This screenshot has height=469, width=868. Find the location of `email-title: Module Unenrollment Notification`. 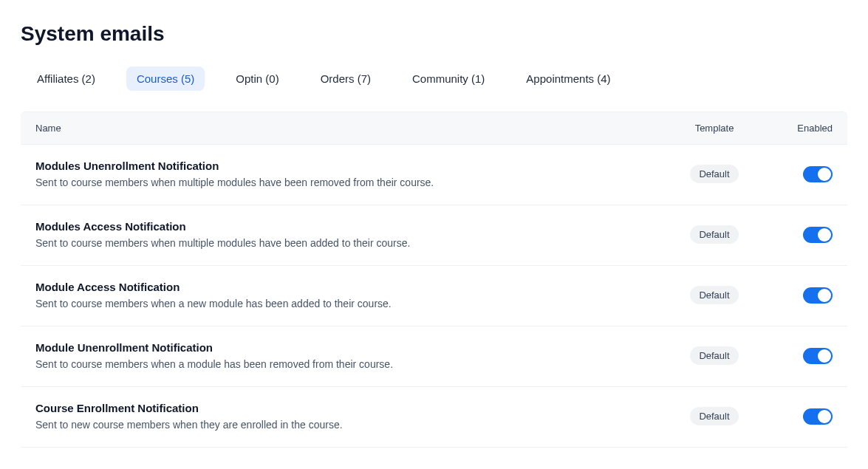

email-title: Module Unenrollment Notification is located at coordinates (346, 347).